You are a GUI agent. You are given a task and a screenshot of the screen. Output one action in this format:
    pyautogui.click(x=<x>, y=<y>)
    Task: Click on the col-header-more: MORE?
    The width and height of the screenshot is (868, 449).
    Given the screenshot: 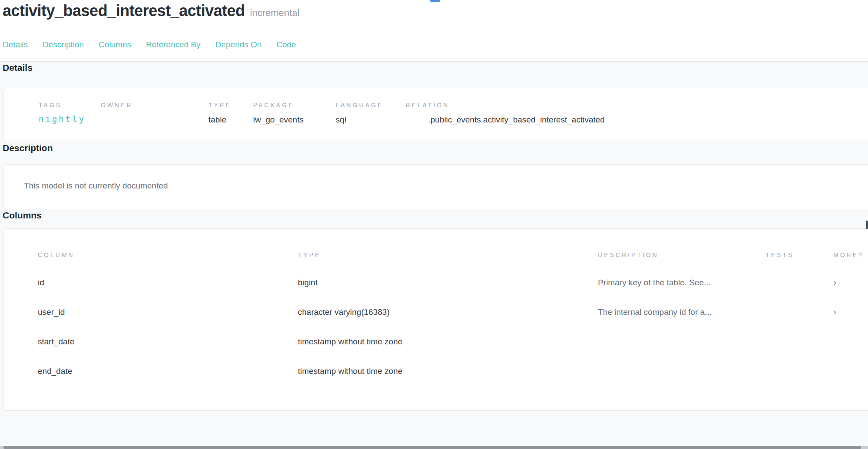 What is the action you would take?
    pyautogui.click(x=844, y=255)
    